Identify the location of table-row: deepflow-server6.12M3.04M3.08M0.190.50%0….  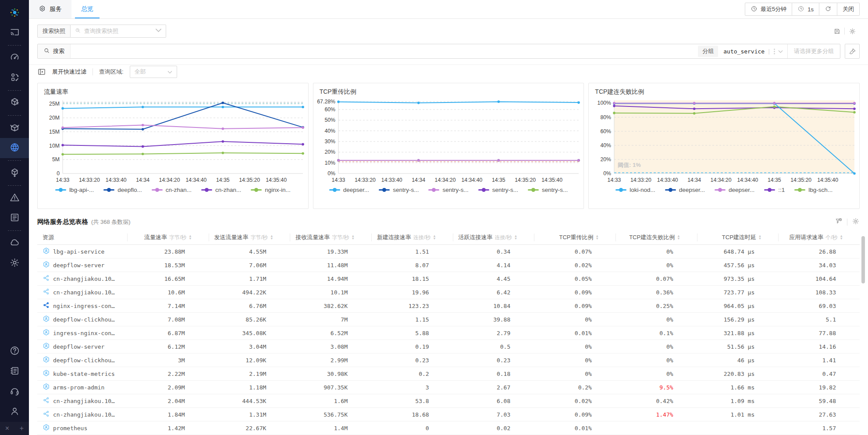
(448, 347).